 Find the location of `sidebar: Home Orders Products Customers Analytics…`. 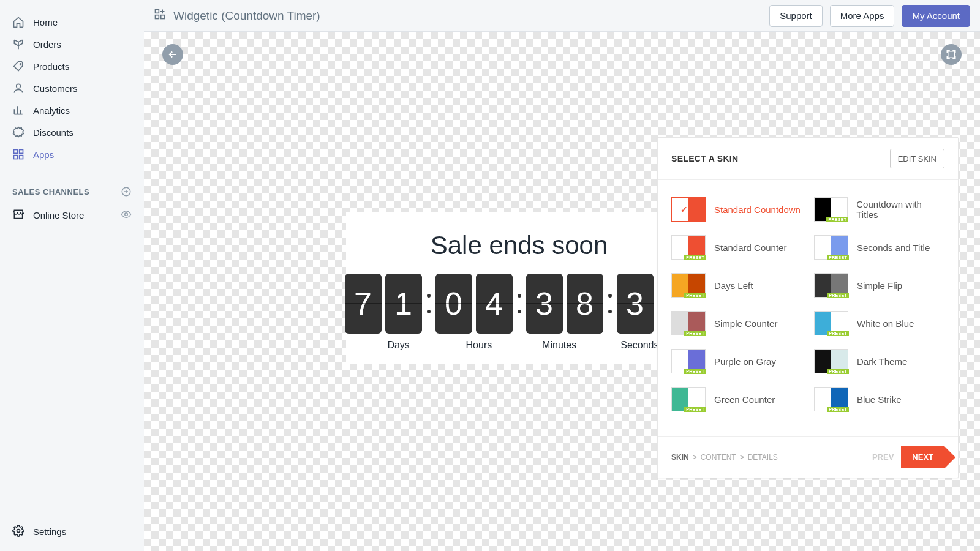

sidebar: Home Orders Products Customers Analytics… is located at coordinates (72, 276).